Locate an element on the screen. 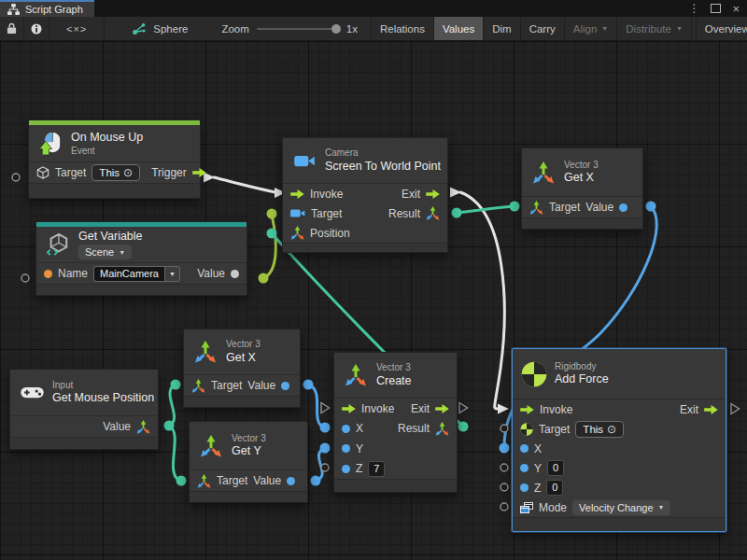 This screenshot has width=747, height=560. align-button: Align▼ is located at coordinates (592, 28).